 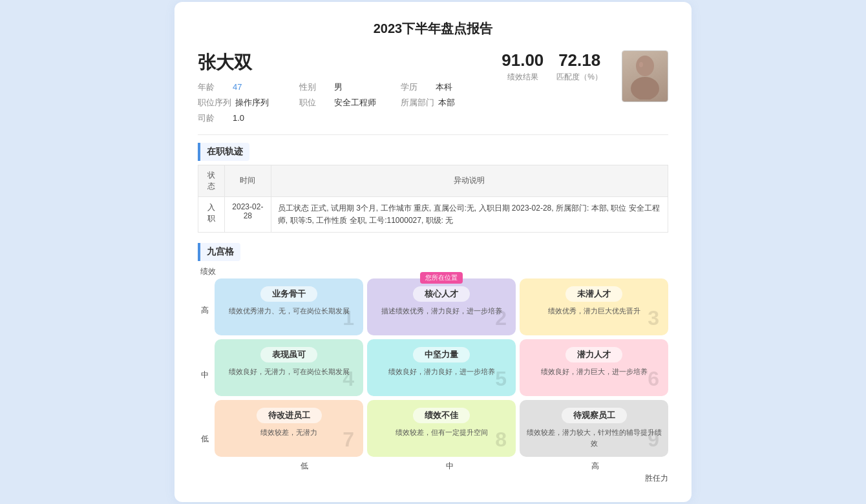 What do you see at coordinates (289, 428) in the screenshot?
I see `grid-cell-7: 待改进员工 绩效较差，无潜力 7` at bounding box center [289, 428].